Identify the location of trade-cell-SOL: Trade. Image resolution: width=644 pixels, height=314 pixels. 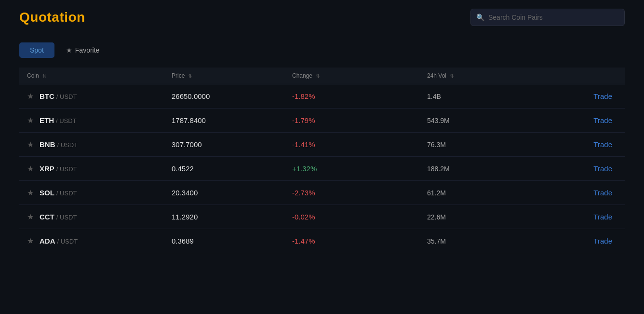
(590, 193).